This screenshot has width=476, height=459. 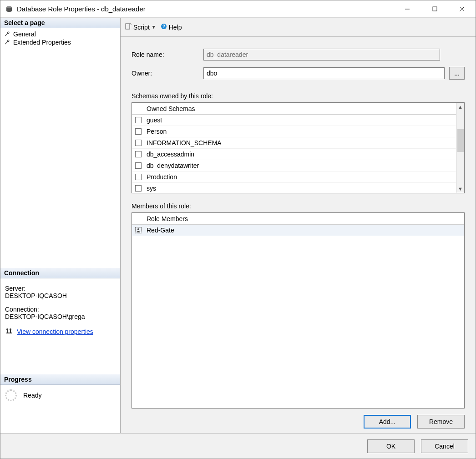 I want to click on schemas-header-label: Owned Schemas, so click(x=170, y=109).